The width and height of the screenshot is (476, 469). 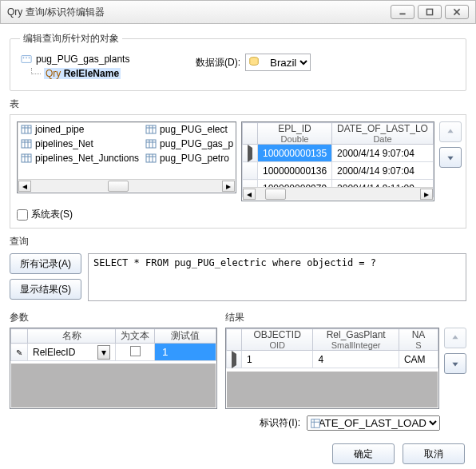 What do you see at coordinates (346, 318) in the screenshot?
I see `results-label: 结果` at bounding box center [346, 318].